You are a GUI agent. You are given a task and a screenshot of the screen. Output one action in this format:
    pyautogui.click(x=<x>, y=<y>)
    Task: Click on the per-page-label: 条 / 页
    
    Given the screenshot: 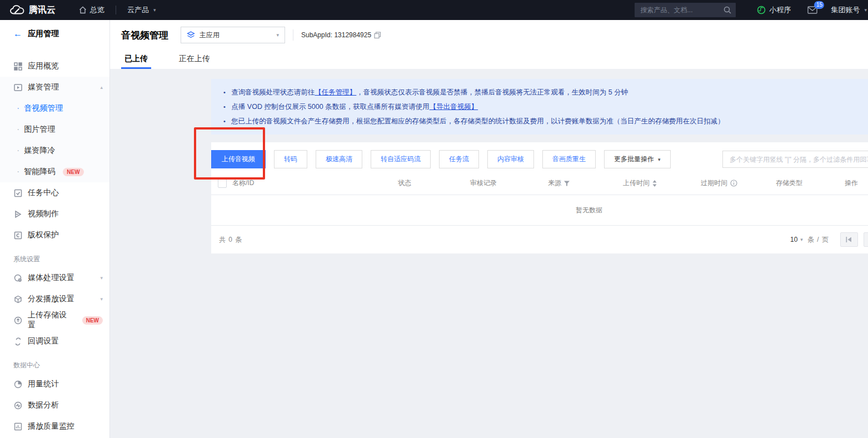 What is the action you would take?
    pyautogui.click(x=818, y=240)
    